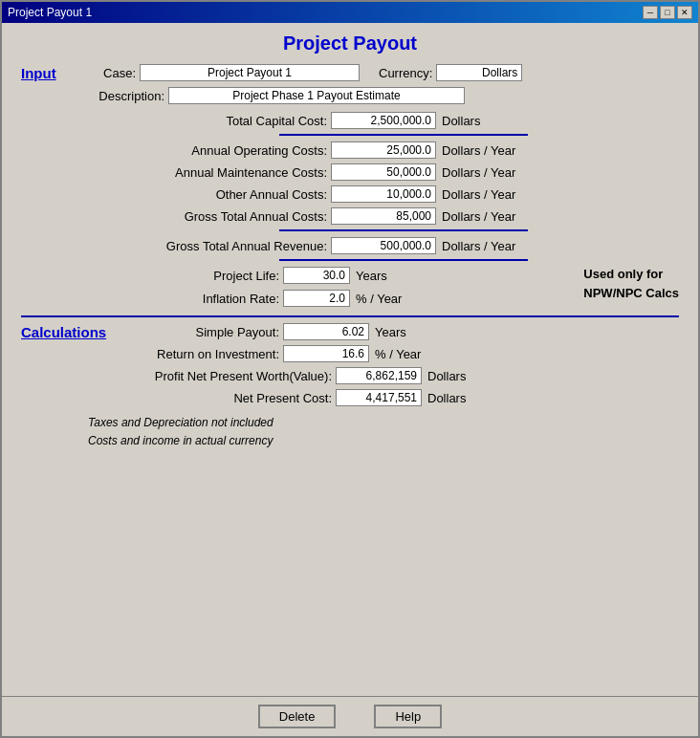 This screenshot has height=738, width=700. Describe the element at coordinates (447, 377) in the screenshot. I see `profit-npv-unit: Dollars` at that location.